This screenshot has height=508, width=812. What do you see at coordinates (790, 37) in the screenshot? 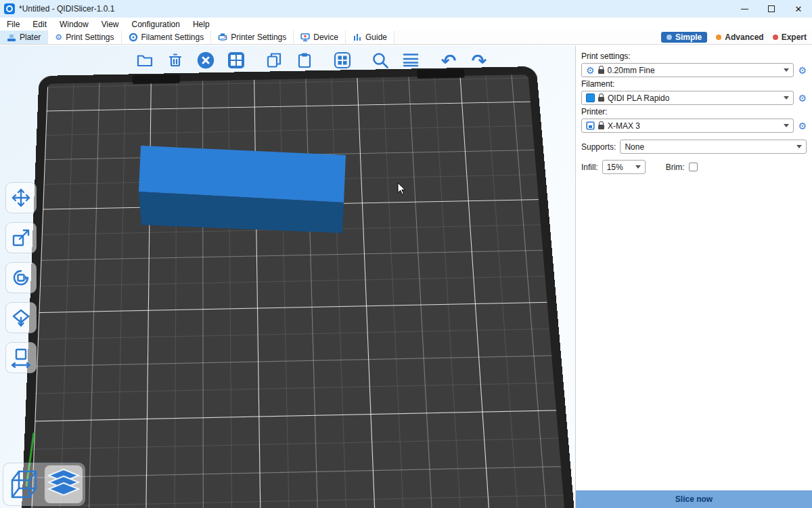
I see `mode-expert: Expert` at bounding box center [790, 37].